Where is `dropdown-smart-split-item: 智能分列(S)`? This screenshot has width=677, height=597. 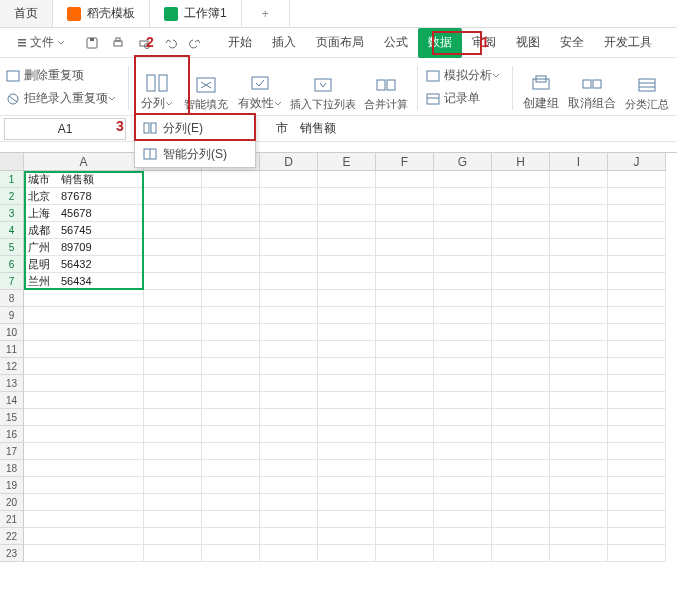
dropdown-smart-split-item: 智能分列(S) is located at coordinates (195, 154).